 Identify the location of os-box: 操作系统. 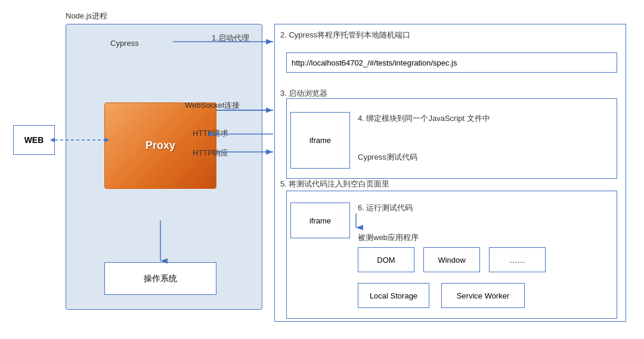
(160, 279).